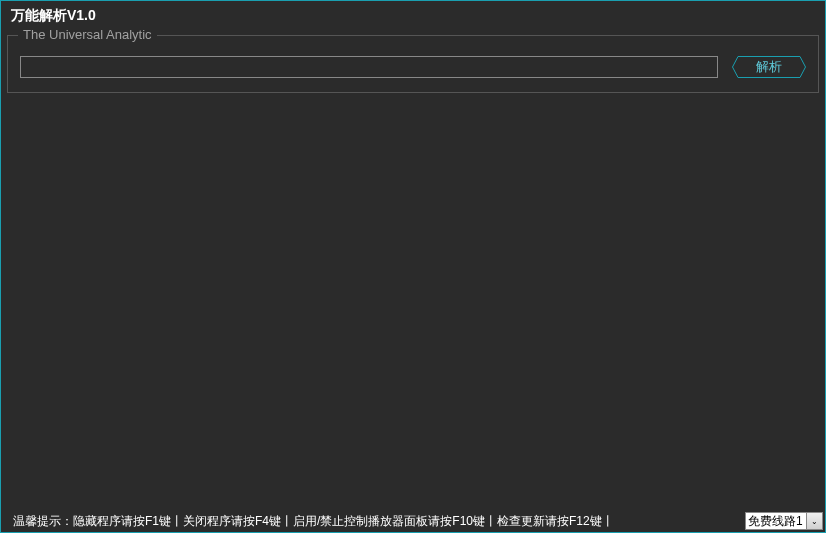  I want to click on status-hint-text: 温馨提示：隐藏程序请按F1键丨关闭程序请按F4键丨启用/禁止控制播放器面板请按F…, so click(314, 522).